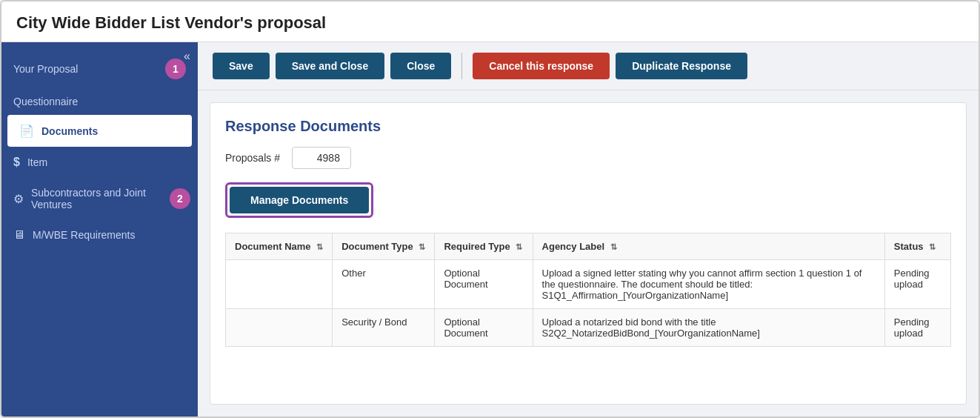 This screenshot has height=418, width=980. What do you see at coordinates (70, 131) in the screenshot?
I see `sidebar-item-label: Documents` at bounding box center [70, 131].